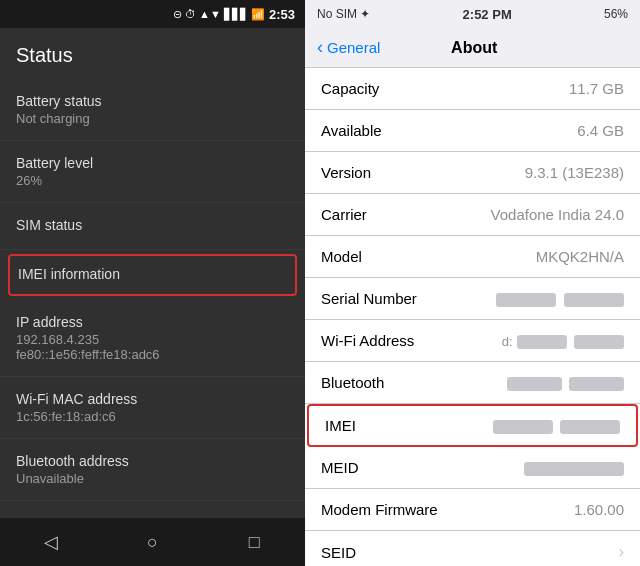 This screenshot has width=640, height=566. Describe the element at coordinates (152, 275) in the screenshot. I see `android-item-imei: IMEI information` at that location.